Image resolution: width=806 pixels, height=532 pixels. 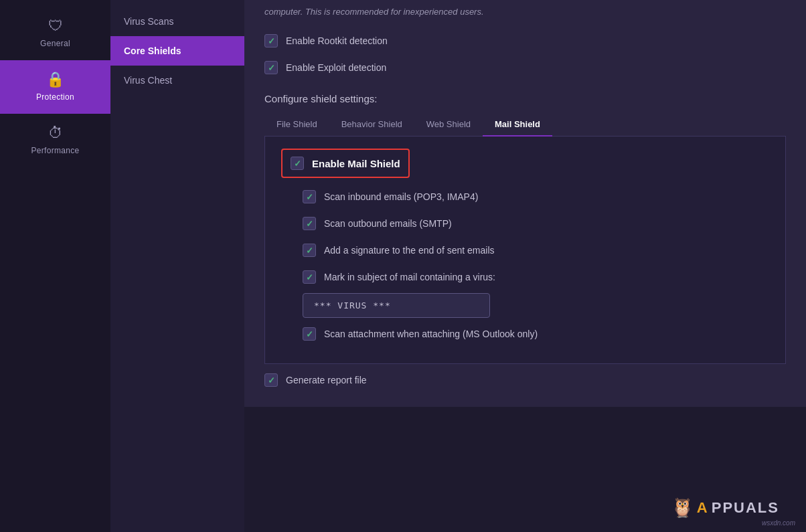 What do you see at coordinates (356, 163) in the screenshot?
I see `enable-mail-shield-label: Enable Mail Shield` at bounding box center [356, 163].